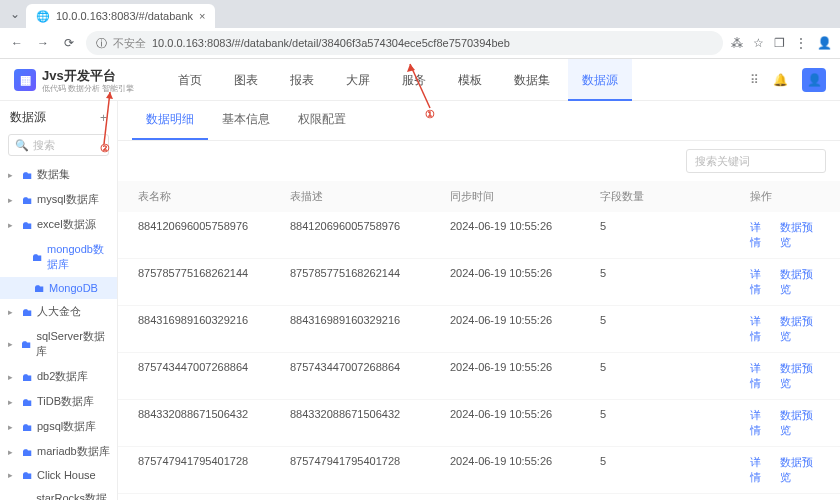 The image size is (840, 500). Describe the element at coordinates (420, 14) in the screenshot. I see `tab-bar: ⌄ 🌐 10.0.0.163:8083/#/databank ×` at that location.